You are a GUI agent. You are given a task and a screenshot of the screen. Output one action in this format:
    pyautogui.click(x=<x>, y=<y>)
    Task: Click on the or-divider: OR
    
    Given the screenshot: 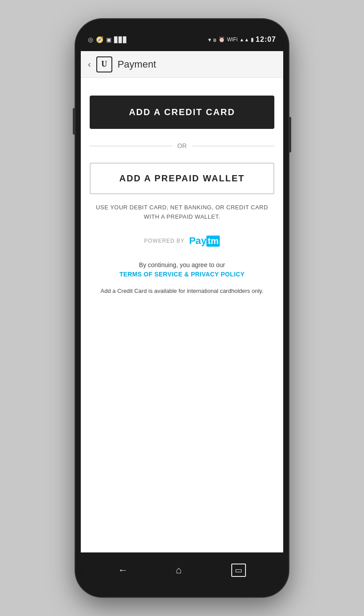 What is the action you would take?
    pyautogui.click(x=182, y=146)
    